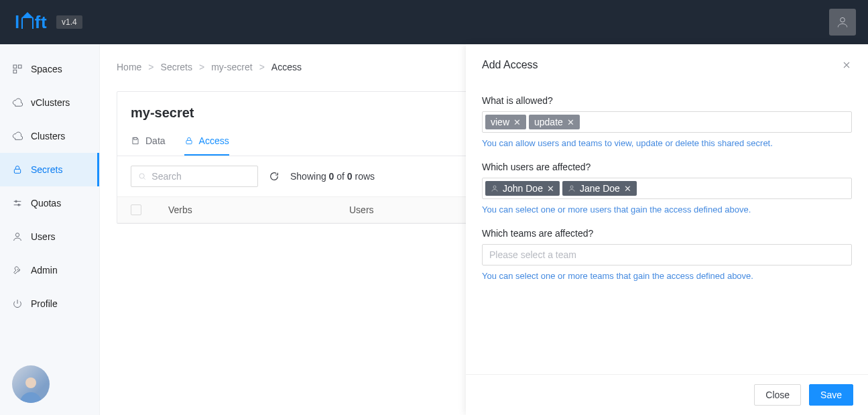 The image size is (868, 415). Describe the element at coordinates (206, 141) in the screenshot. I see `tab-access: Access` at that location.